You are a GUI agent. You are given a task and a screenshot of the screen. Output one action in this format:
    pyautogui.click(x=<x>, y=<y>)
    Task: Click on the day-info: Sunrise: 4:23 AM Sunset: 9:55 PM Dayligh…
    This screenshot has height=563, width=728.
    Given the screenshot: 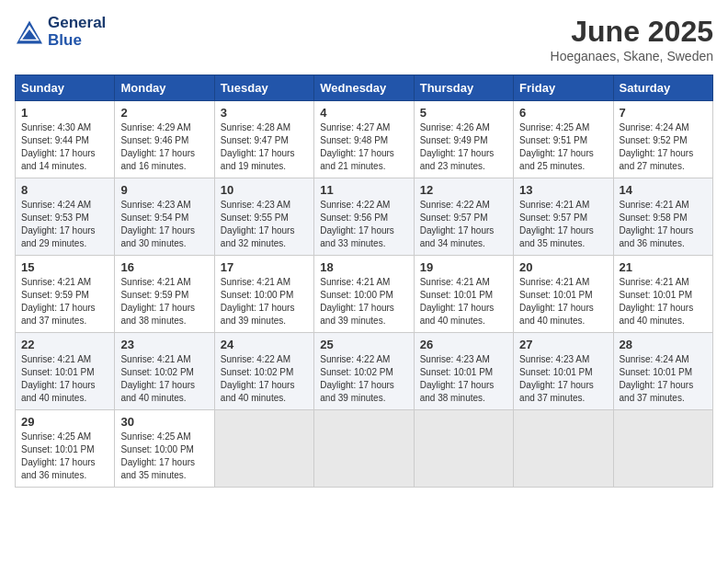 What is the action you would take?
    pyautogui.click(x=265, y=224)
    